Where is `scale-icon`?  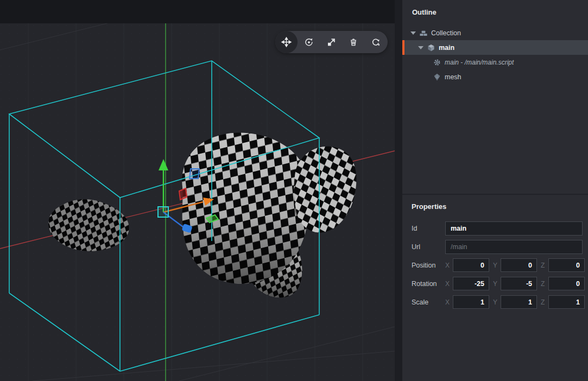 scale-icon is located at coordinates (331, 42).